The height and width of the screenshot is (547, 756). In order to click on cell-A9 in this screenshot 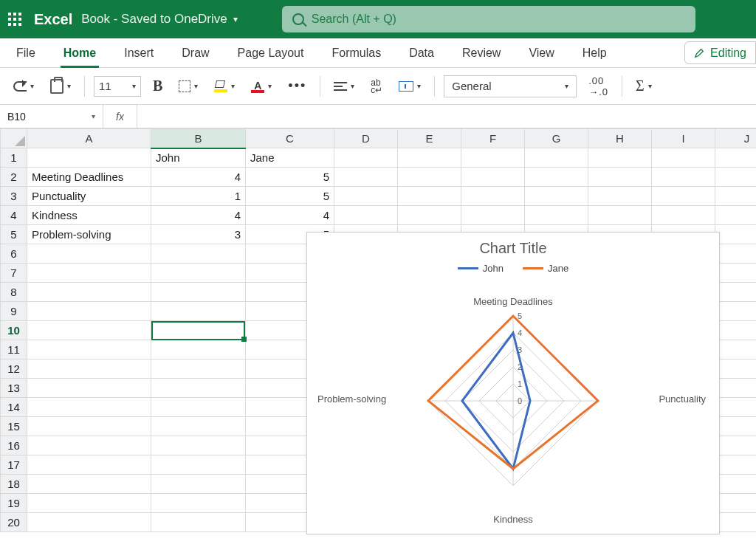, I will do `click(89, 312)`.